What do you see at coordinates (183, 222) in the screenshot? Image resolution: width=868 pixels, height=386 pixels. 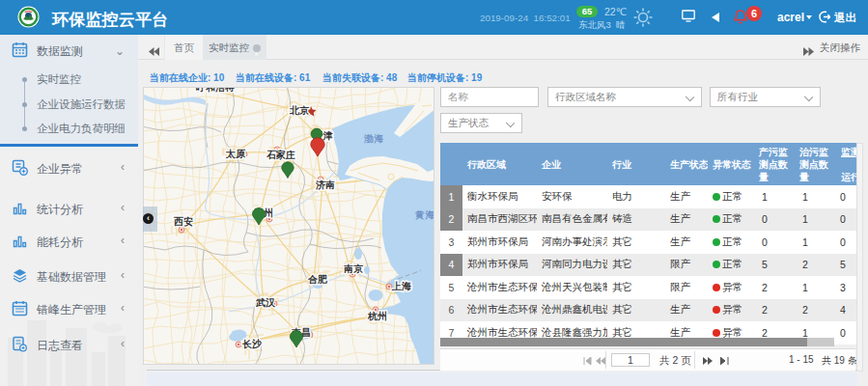 I see `svg-text: 西安` at bounding box center [183, 222].